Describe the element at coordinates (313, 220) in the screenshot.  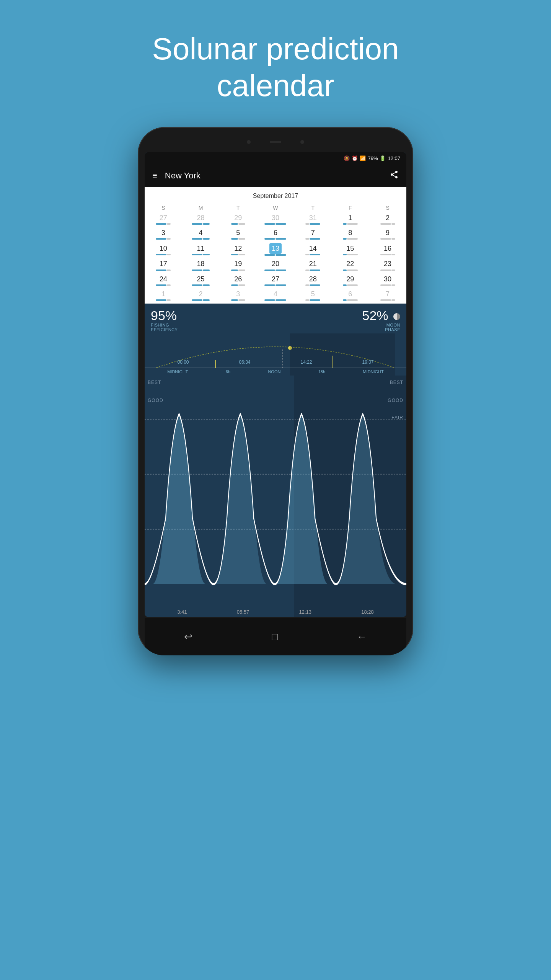
I see `calendar-day-cell: 31` at that location.